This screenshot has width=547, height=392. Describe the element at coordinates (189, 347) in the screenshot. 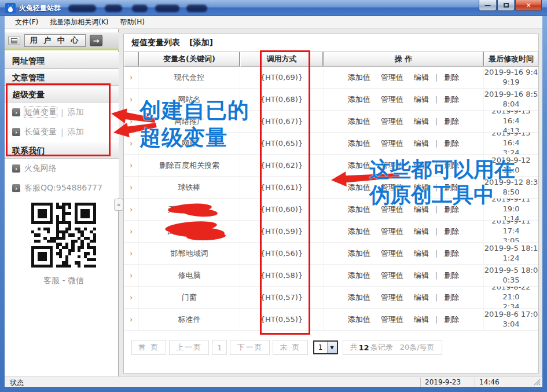

I see `prev-page-button: 上一页` at that location.